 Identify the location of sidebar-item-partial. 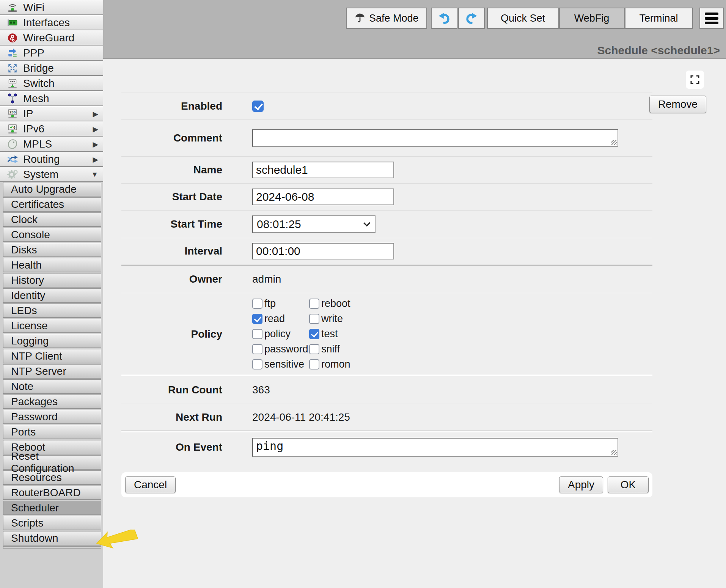
(52, 547).